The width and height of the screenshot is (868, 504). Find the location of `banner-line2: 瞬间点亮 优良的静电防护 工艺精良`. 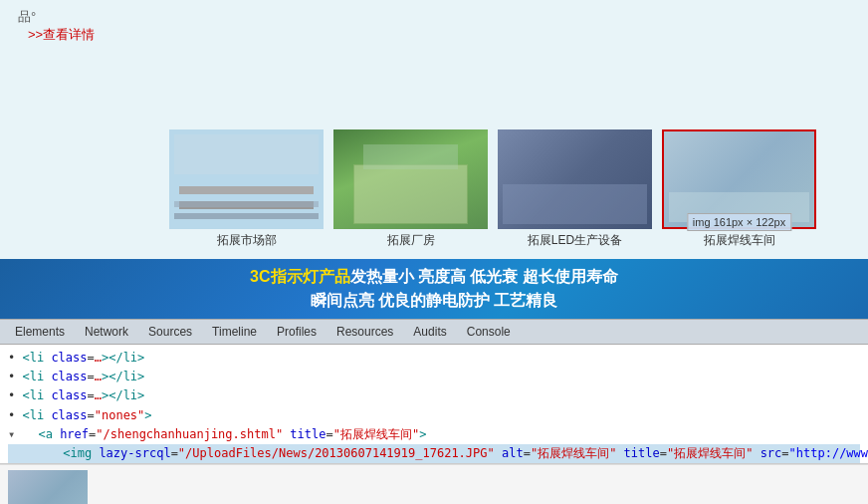

banner-line2: 瞬间点亮 优良的静电防护 工艺精良 is located at coordinates (434, 301).